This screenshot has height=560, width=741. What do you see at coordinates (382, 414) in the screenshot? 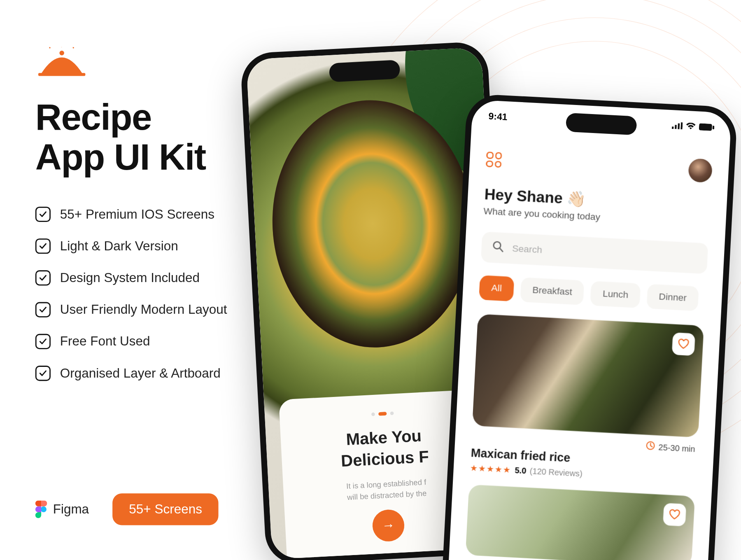
I see `pagination-dots` at bounding box center [382, 414].